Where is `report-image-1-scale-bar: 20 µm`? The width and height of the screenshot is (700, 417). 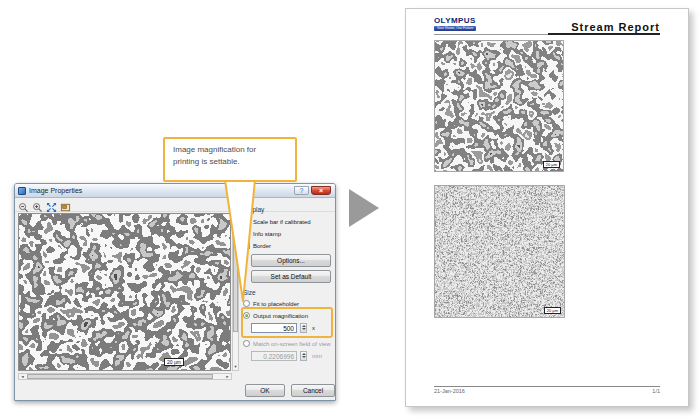
report-image-1-scale-bar: 20 µm is located at coordinates (552, 164).